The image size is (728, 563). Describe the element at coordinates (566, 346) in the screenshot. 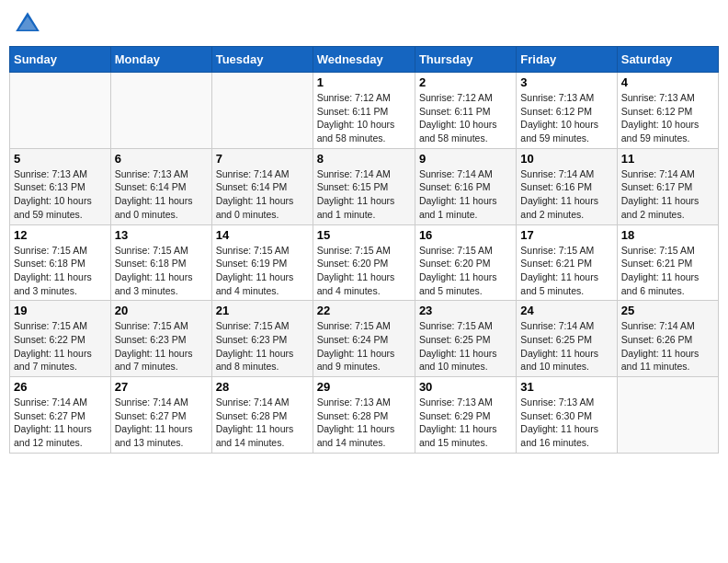

I see `day-info: Sunrise: 7:14 AM Sunset: 6:25 PM Dayligh…` at that location.